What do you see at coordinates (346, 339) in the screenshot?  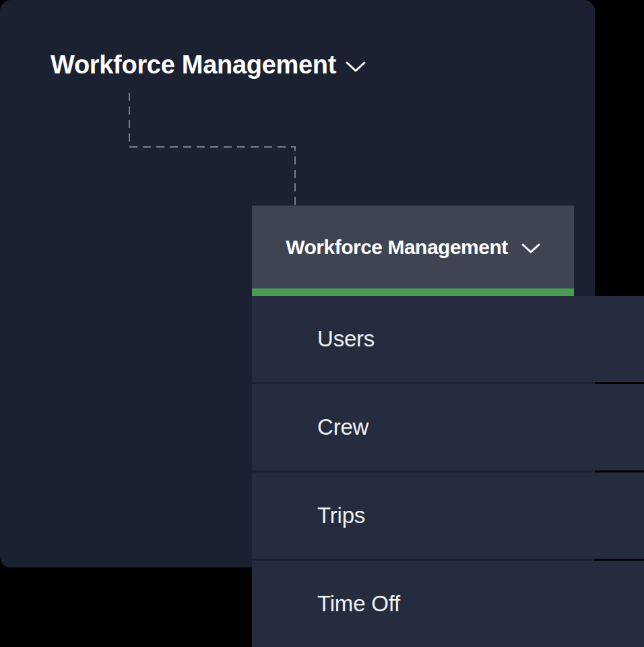 I see `menu-item-label: Users` at bounding box center [346, 339].